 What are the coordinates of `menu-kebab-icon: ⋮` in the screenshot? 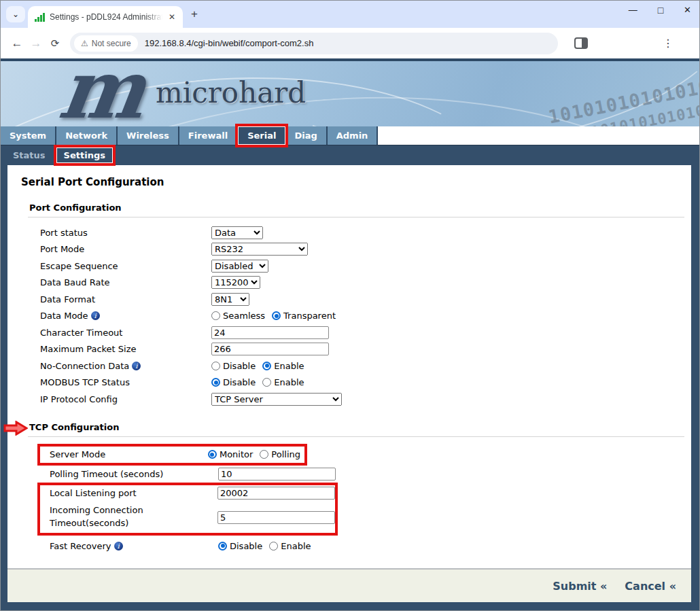 It's located at (668, 43).